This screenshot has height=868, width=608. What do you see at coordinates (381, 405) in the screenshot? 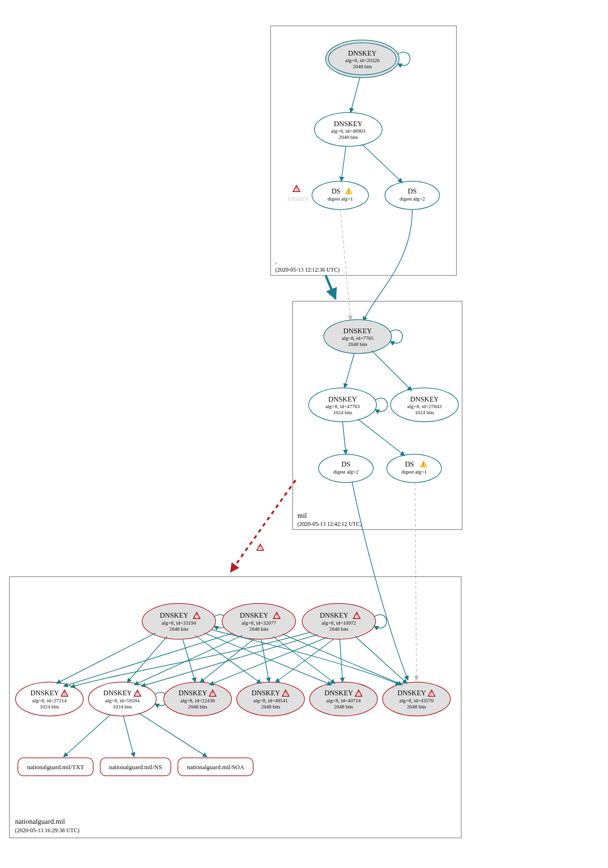
I see `selfloop-mil-zsk1` at bounding box center [381, 405].